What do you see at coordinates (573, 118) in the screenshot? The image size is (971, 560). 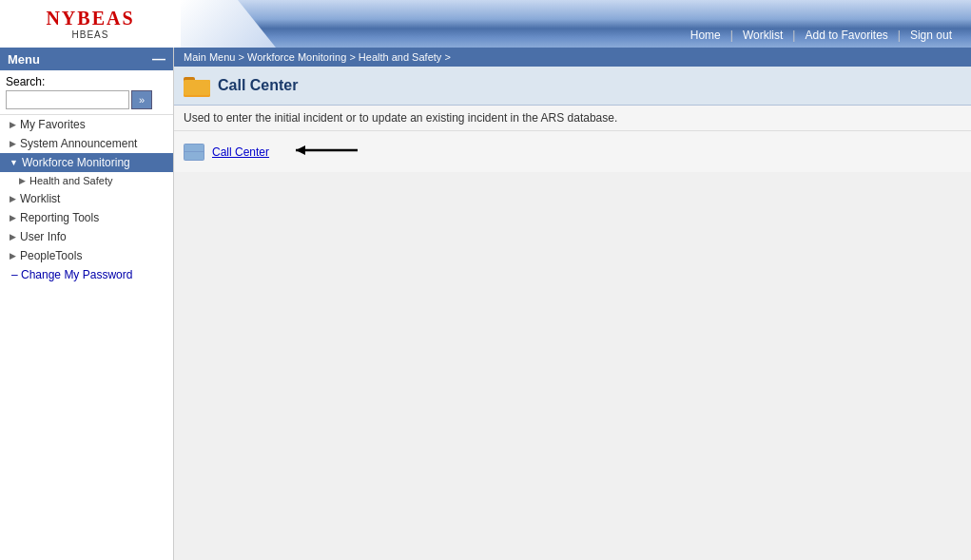 I see `description-area: Used to enter the initial incident or to…` at bounding box center [573, 118].